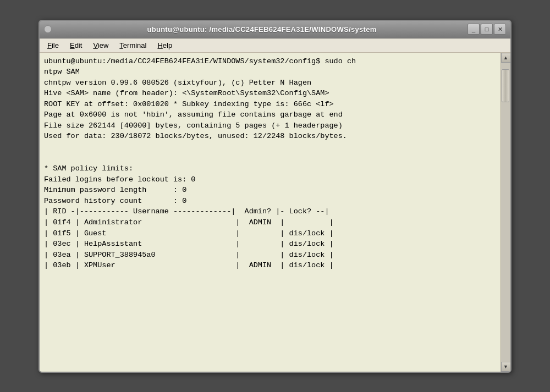 This screenshot has height=392, width=550. What do you see at coordinates (506, 58) in the screenshot?
I see `scroll-up-button: ▲` at bounding box center [506, 58].